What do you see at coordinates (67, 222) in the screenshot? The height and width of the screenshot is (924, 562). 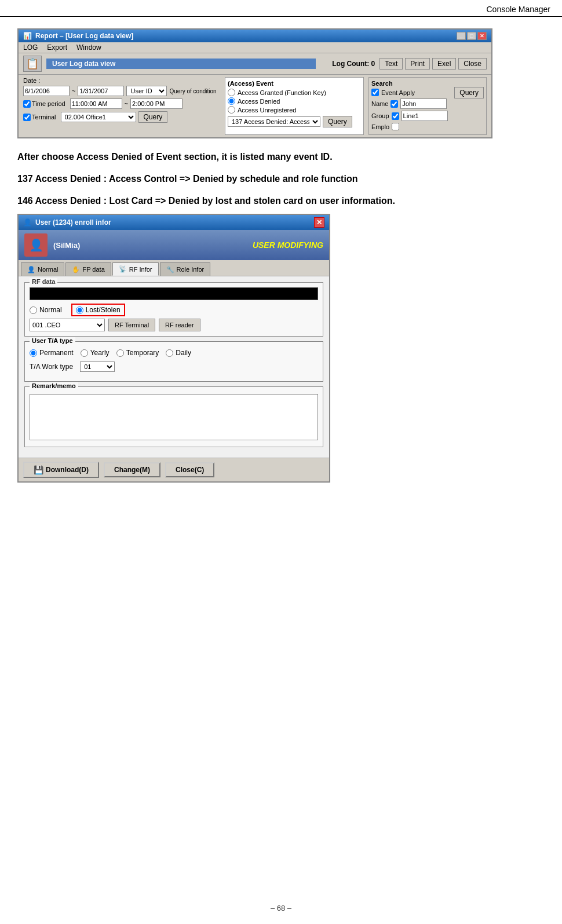 I see `enroll-titlebar-left: 👤 User (1234) enroll infor` at bounding box center [67, 222].